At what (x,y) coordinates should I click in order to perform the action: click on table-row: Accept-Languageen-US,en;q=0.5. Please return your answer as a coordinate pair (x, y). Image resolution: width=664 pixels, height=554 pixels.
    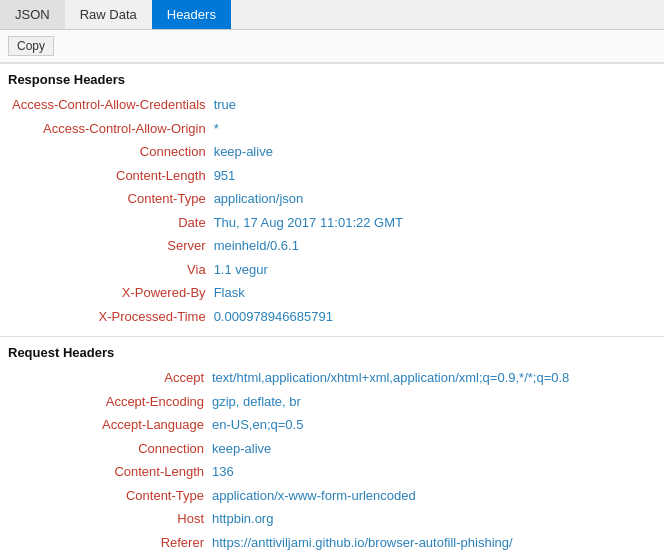
    Looking at the image, I should click on (336, 425).